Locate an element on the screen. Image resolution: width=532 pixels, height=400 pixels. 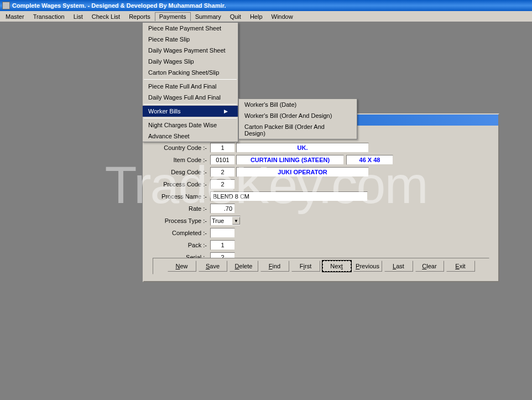
menu-item-worker-bills-label: Worker Bills is located at coordinates (164, 111).